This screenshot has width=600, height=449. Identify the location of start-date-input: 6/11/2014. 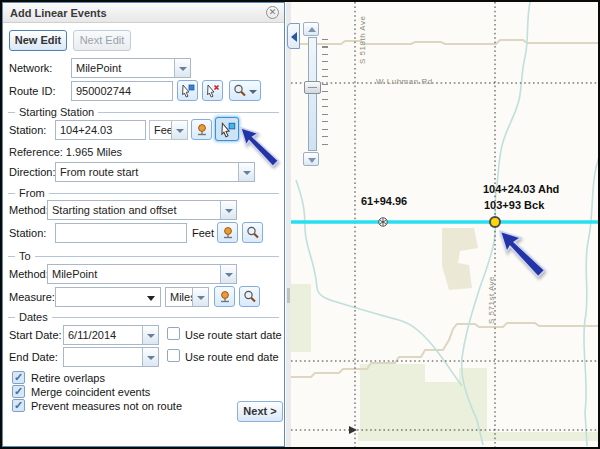
(111, 335).